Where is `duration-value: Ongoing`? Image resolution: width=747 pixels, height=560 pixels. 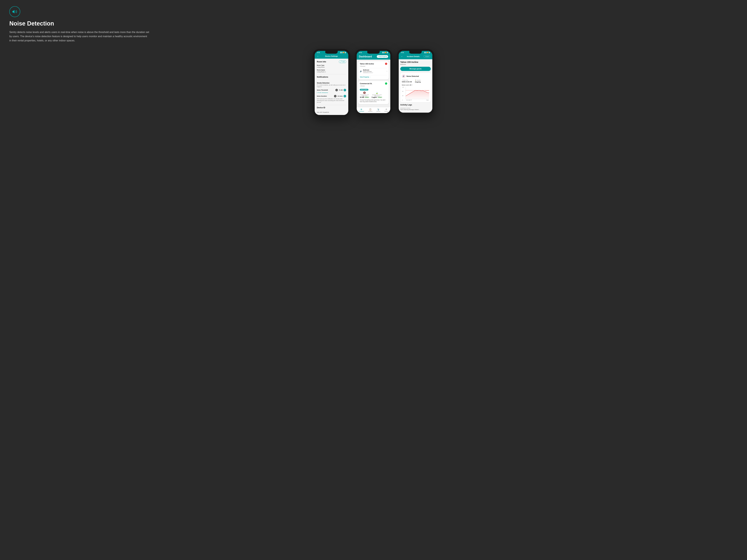 duration-value: Ongoing is located at coordinates (418, 82).